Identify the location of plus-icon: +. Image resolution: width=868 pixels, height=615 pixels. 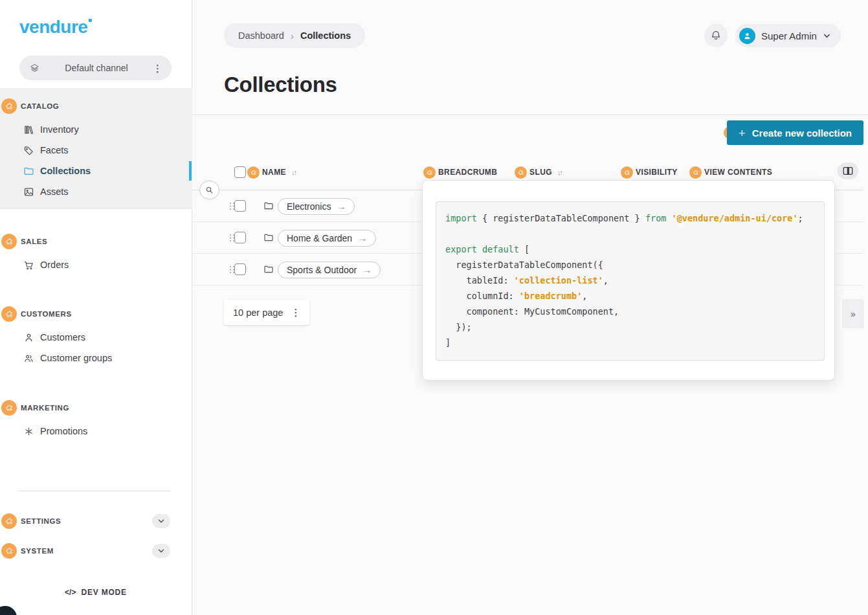
(742, 133).